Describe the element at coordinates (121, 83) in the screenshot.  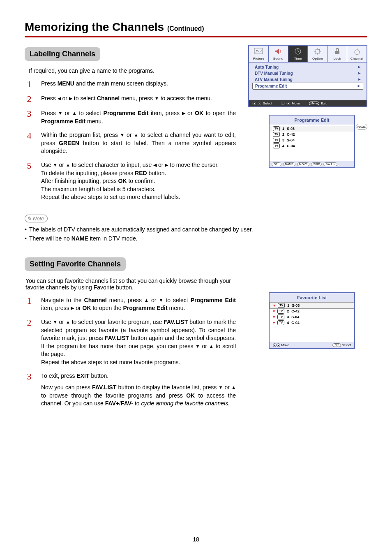
I see `t: and the main menu screen displays.` at that location.